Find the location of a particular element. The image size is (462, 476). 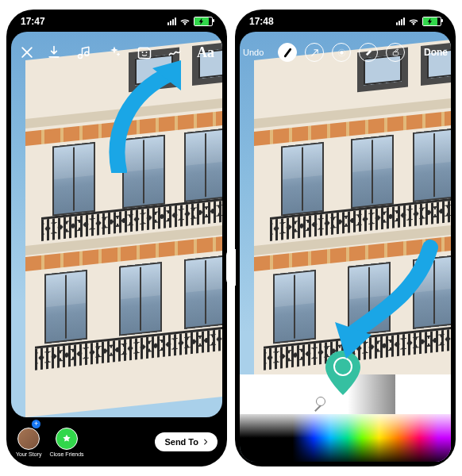

text-tool-button: Aa is located at coordinates (206, 52).